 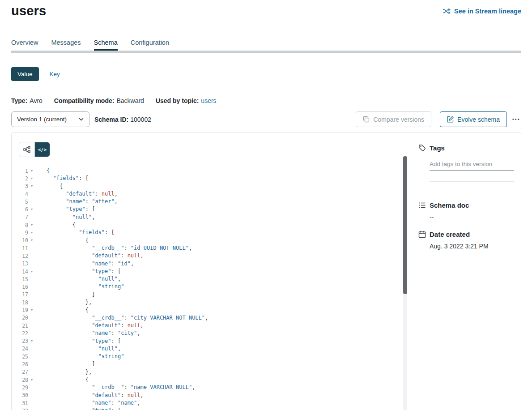 What do you see at coordinates (115, 388) in the screenshot?
I see `code-text: "__crdb__": "name VARCHAR NULL",` at bounding box center [115, 388].